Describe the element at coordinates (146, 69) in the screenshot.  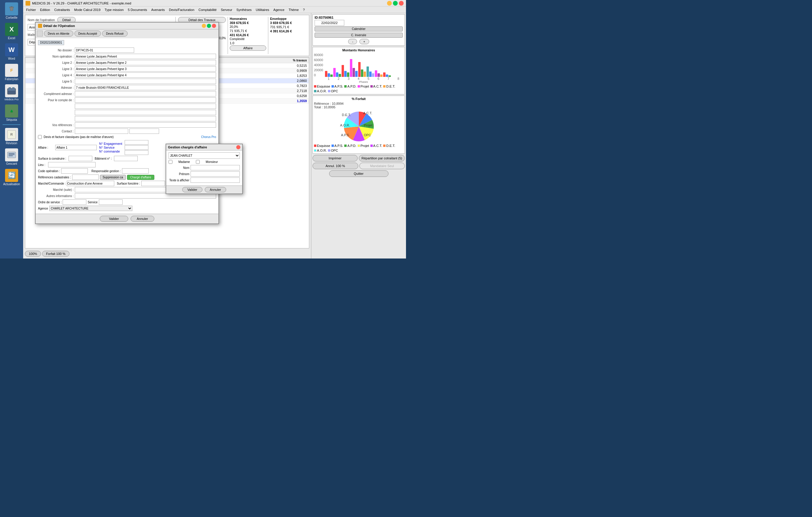
I see `ligne3-input` at that location.